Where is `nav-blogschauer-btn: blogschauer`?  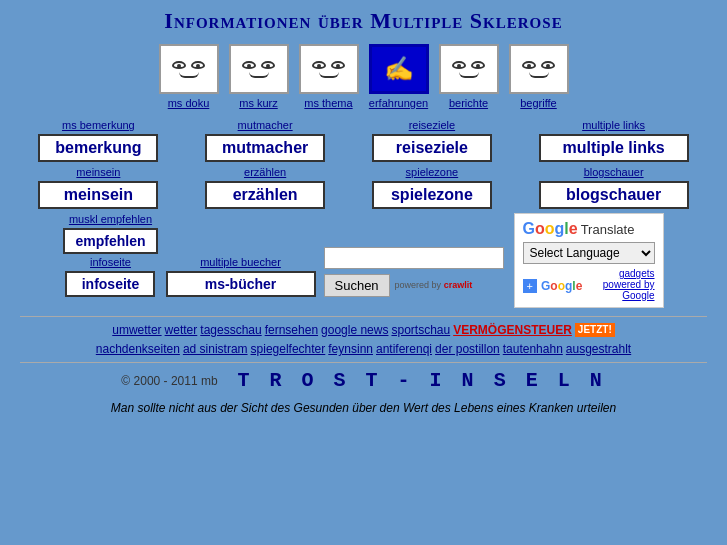
nav-blogschauer-btn: blogschauer is located at coordinates (614, 195).